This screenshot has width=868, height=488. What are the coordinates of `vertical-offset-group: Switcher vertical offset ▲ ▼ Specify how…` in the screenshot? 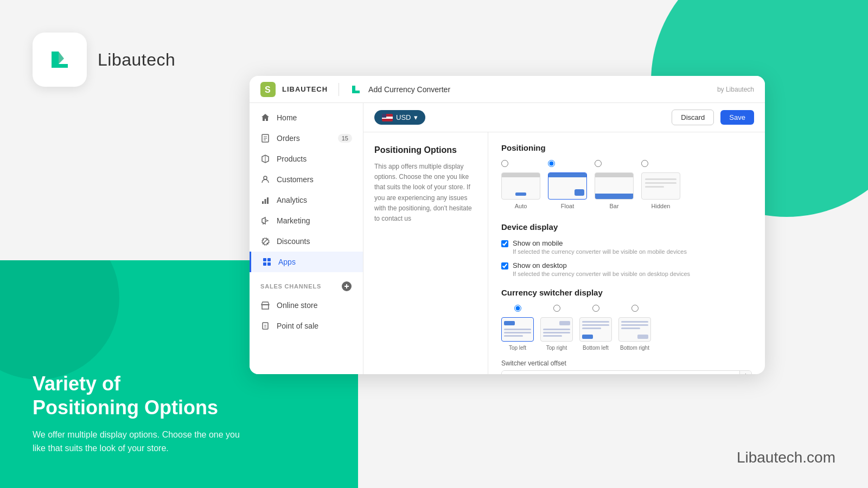 It's located at (627, 367).